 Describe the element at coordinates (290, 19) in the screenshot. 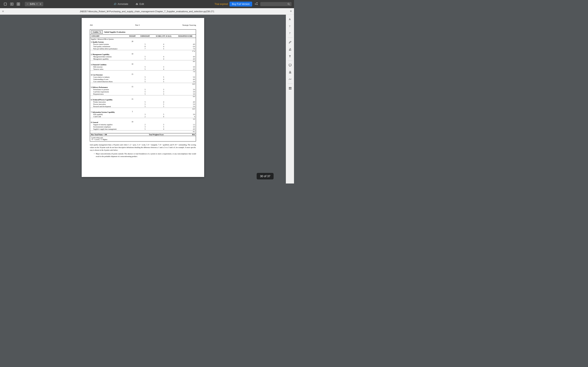

I see `text-format-icon: A` at that location.